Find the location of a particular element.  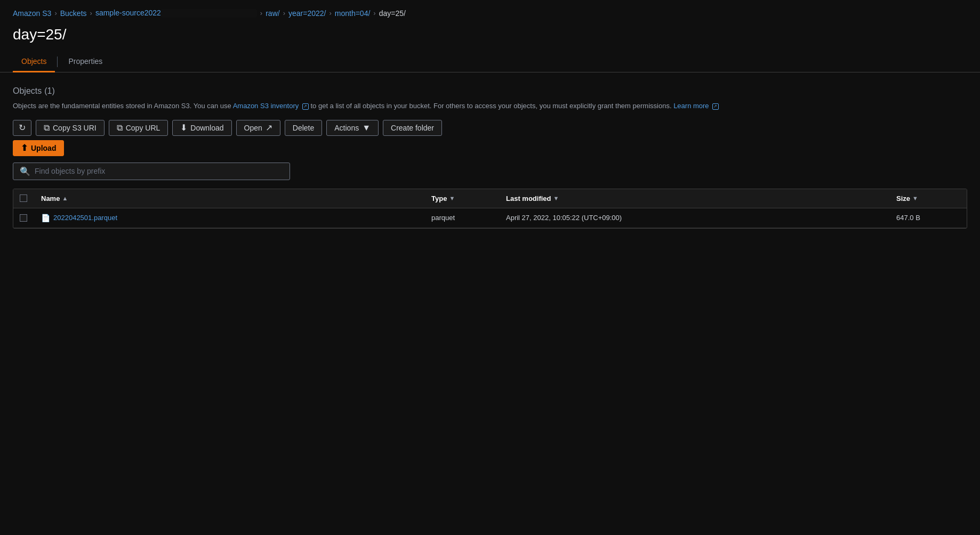

breadcrumb-year: year=2022/ is located at coordinates (307, 13).